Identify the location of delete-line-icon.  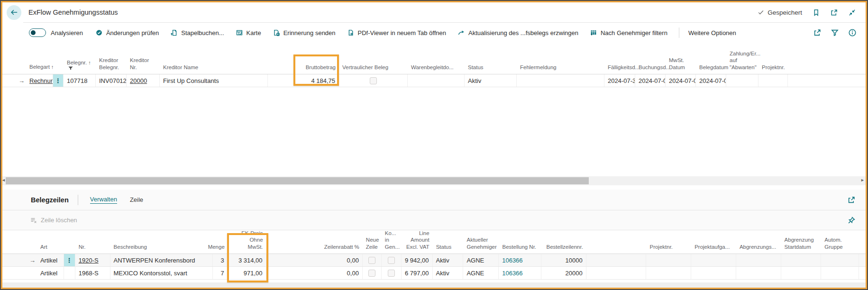
(34, 220).